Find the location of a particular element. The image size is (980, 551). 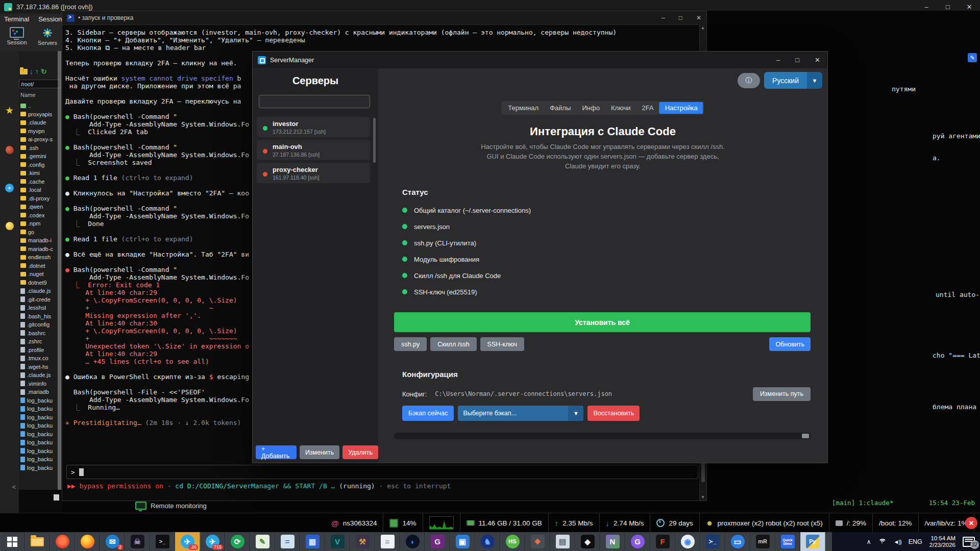

file-row: mariadb-c is located at coordinates (41, 249).